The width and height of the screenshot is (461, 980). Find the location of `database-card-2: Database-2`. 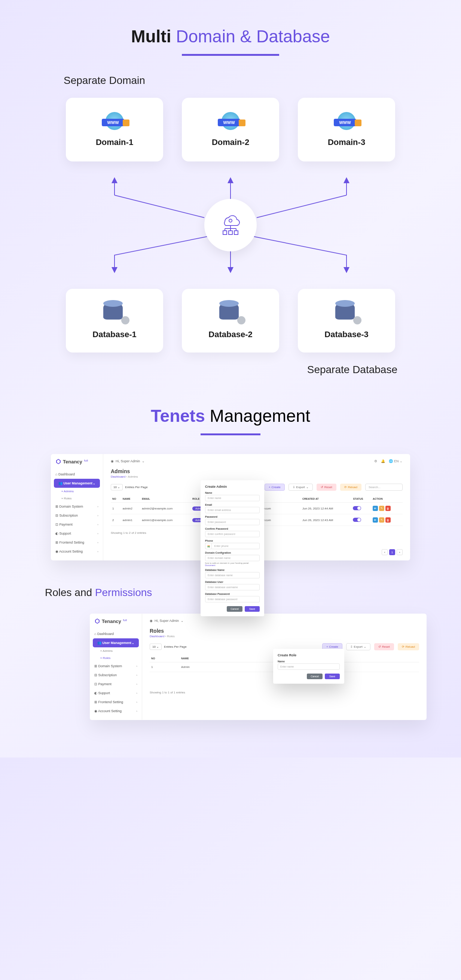

database-card-2: Database-2 is located at coordinates (230, 321).